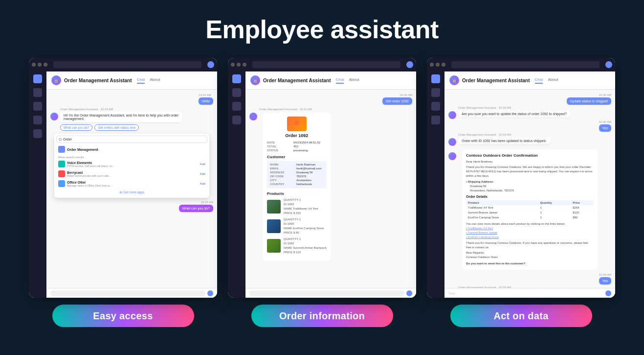 The height and width of the screenshot is (355, 644). What do you see at coordinates (279, 142) in the screenshot?
I see `date-label: DATE` at bounding box center [279, 142].